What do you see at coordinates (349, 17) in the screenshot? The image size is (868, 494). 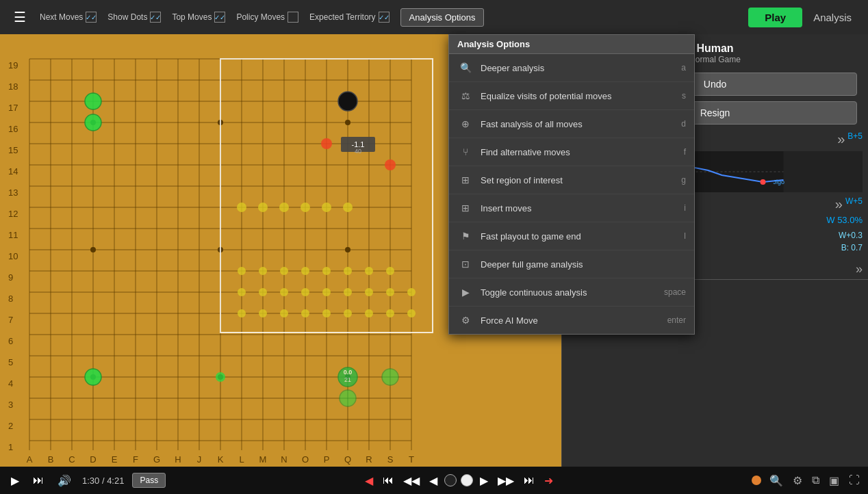 I see `expected-territory-toggle: Expected Territory ✓` at bounding box center [349, 17].